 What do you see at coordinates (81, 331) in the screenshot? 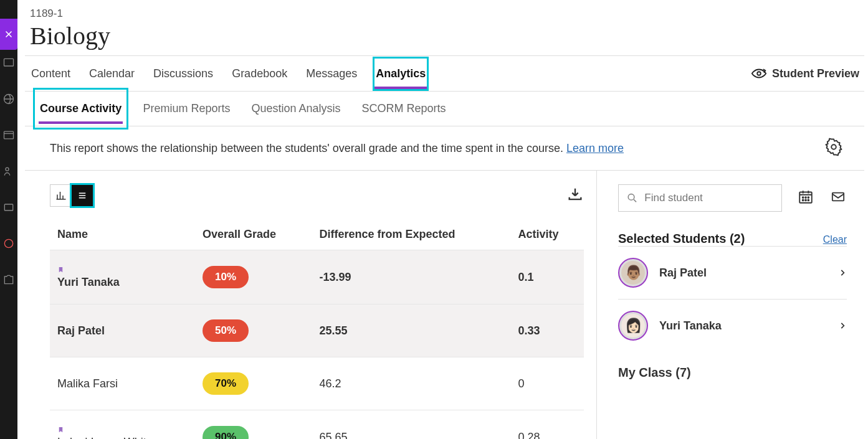
I see `student-name: Raj Patel` at bounding box center [81, 331].